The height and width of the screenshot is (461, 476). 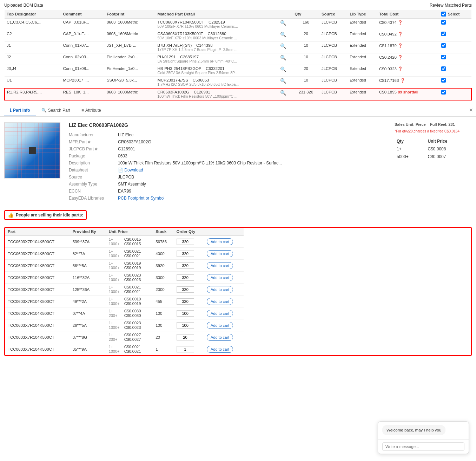 What do you see at coordinates (133, 251) in the screenshot?
I see `price-tier-val: C$0.0021` at bounding box center [133, 251].